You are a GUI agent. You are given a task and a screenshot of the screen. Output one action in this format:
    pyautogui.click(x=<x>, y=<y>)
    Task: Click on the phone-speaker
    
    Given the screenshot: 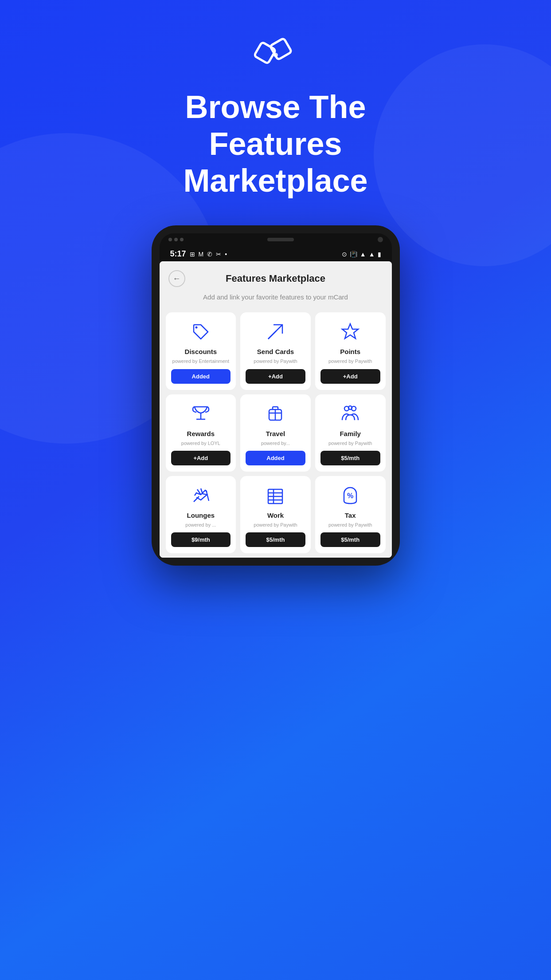 What is the action you would take?
    pyautogui.click(x=281, y=240)
    